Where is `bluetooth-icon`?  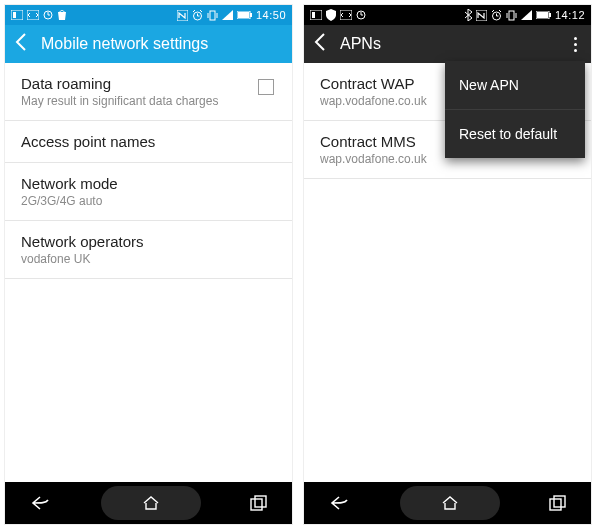
bluetooth-icon is located at coordinates (468, 15).